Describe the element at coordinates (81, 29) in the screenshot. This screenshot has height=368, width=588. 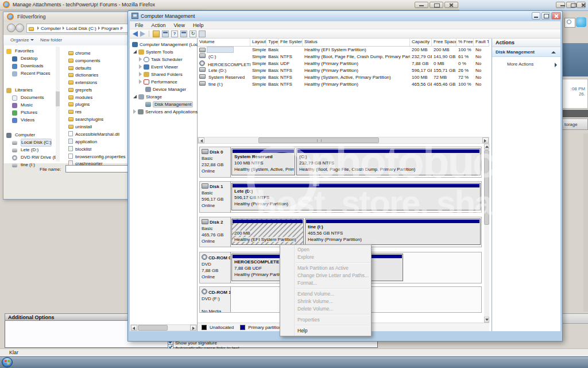
I see `breadcrumb-item: Local Disk (C:)` at that location.